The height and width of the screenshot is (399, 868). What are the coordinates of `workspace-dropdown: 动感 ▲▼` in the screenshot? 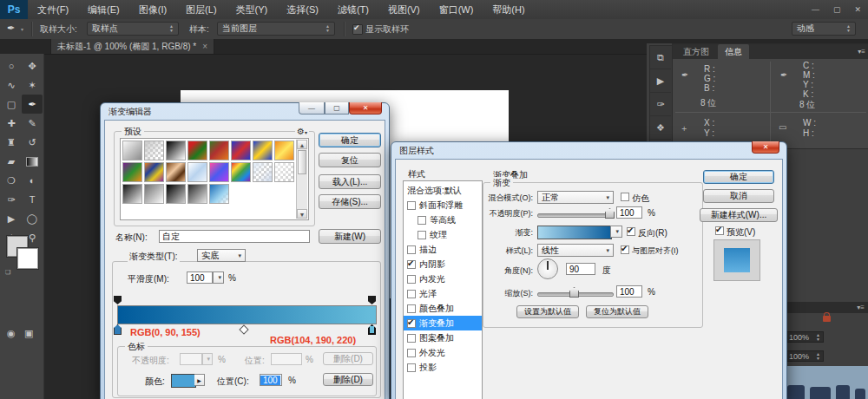 It's located at (824, 29).